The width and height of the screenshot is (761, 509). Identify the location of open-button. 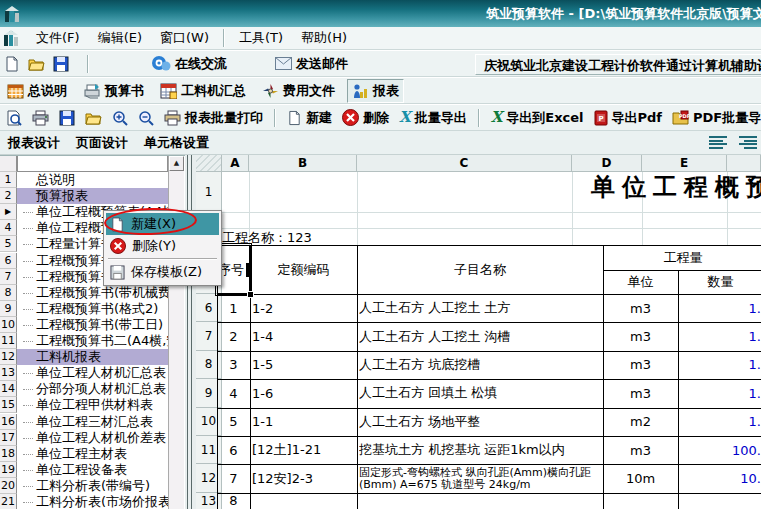
(94, 118).